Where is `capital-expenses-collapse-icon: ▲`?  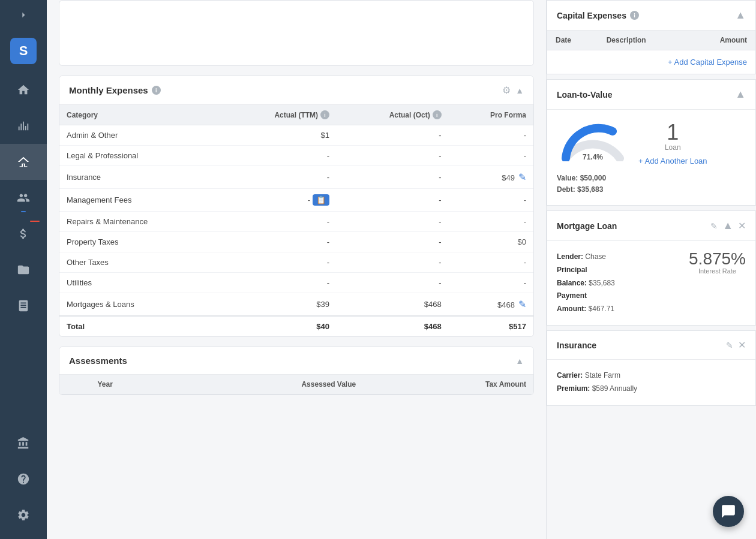 capital-expenses-collapse-icon: ▲ is located at coordinates (740, 16).